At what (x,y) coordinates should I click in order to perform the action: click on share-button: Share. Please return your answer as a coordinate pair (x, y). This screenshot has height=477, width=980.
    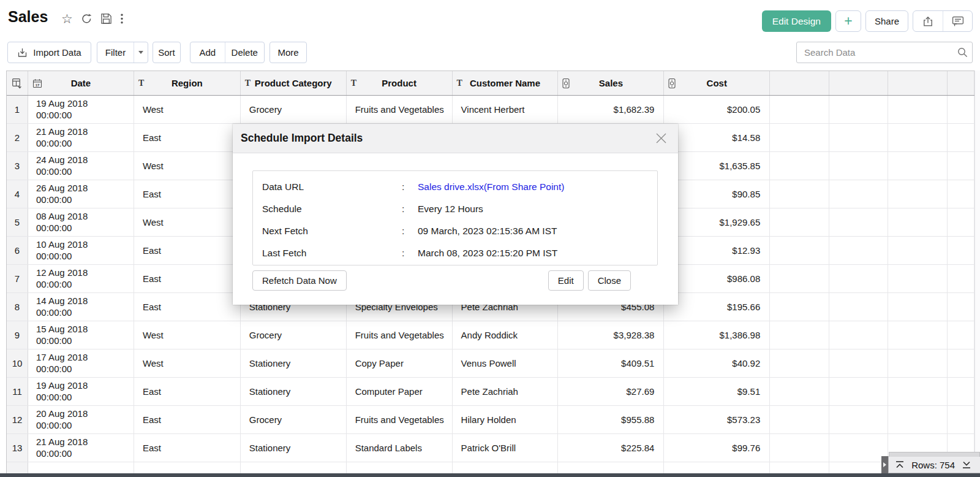
    Looking at the image, I should click on (887, 21).